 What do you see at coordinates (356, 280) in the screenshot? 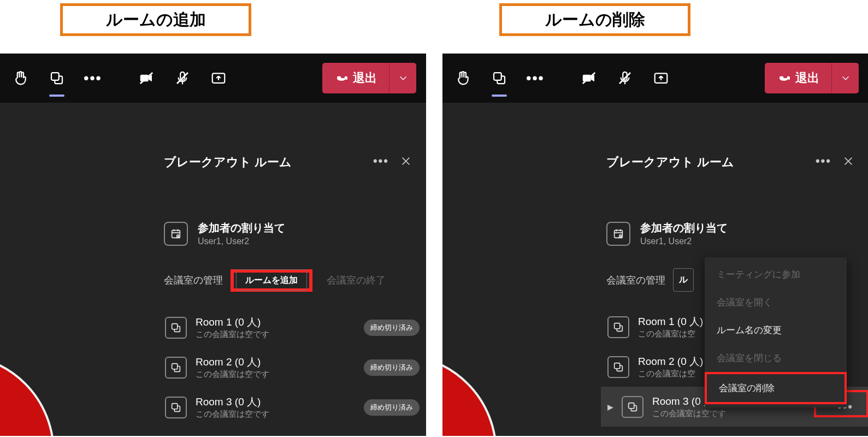
I see `end-rooms-button: 会議室の終了` at bounding box center [356, 280].